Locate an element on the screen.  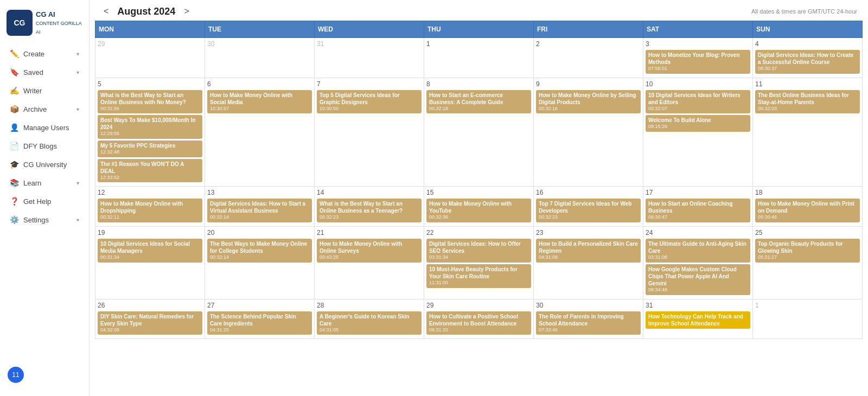
calendar-cell: 4Digital Services Ideas: How to Create a… is located at coordinates (808, 58).